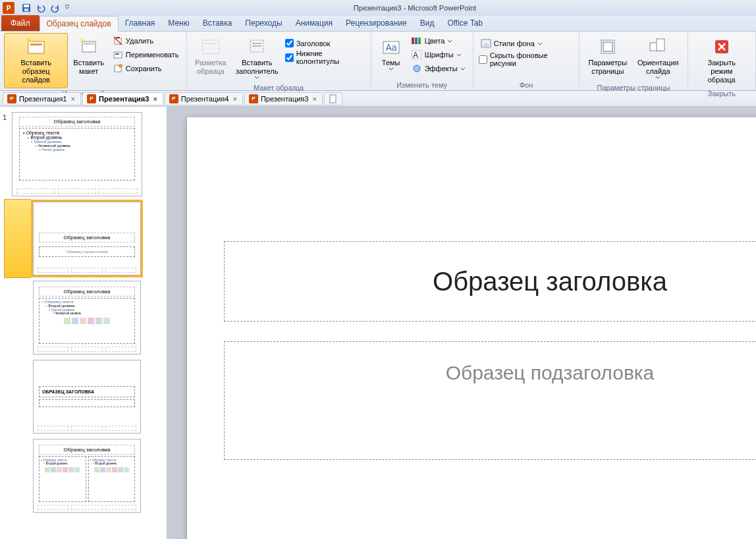 The width and height of the screenshot is (756, 539). Describe the element at coordinates (417, 41) in the screenshot. I see `colors-icon` at that location.